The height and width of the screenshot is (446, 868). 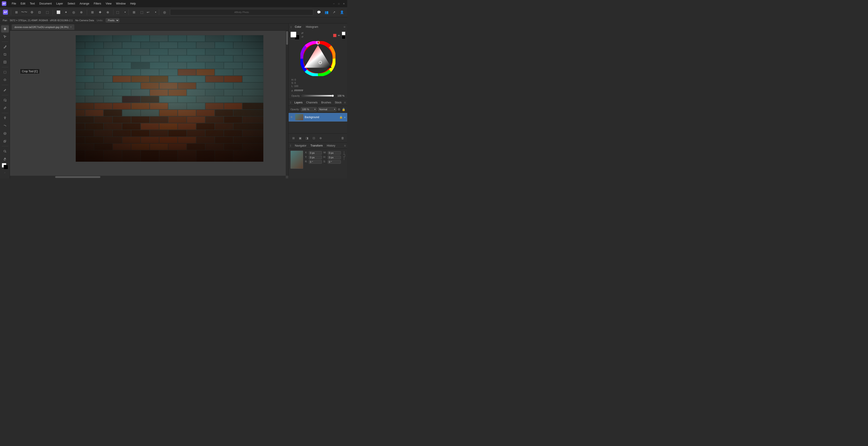 What do you see at coordinates (341, 117) in the screenshot?
I see `layer-lock-status: 🔒` at bounding box center [341, 117].